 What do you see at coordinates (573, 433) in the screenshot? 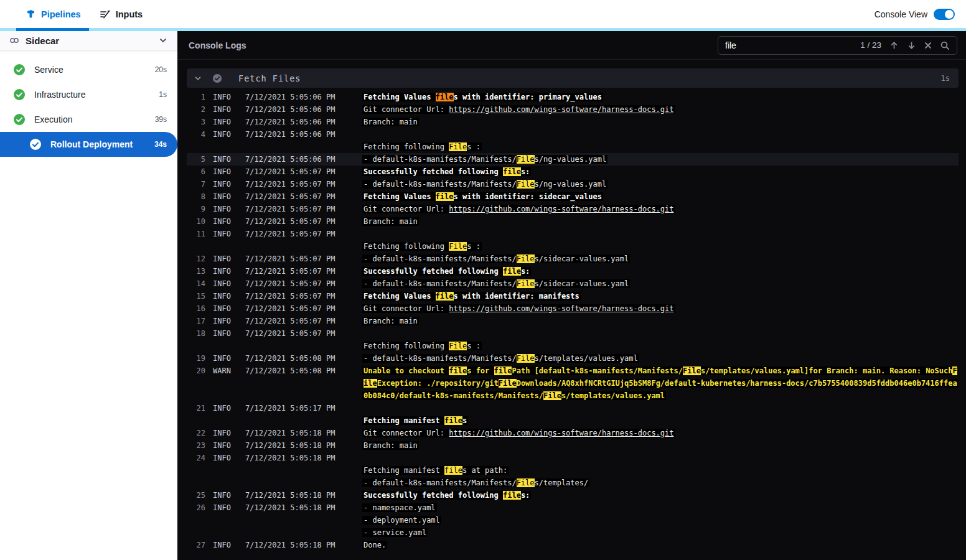
I see `log-row: 22INFO7/12/2021 5:05:18 PMGit connector …` at bounding box center [573, 433].